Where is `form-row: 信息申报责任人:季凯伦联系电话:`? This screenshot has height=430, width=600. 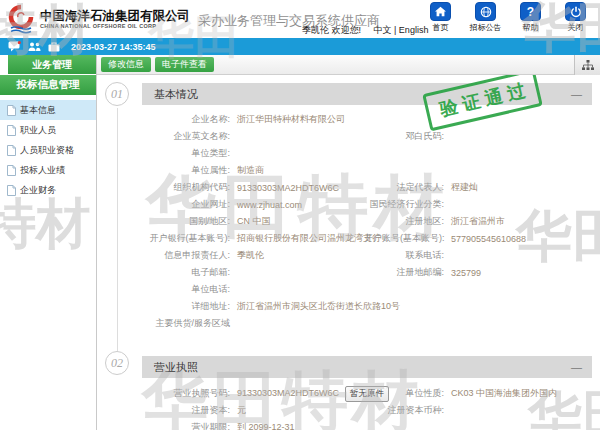 form-row: 信息申报责任人:季凯伦联系电话: is located at coordinates (367, 256).